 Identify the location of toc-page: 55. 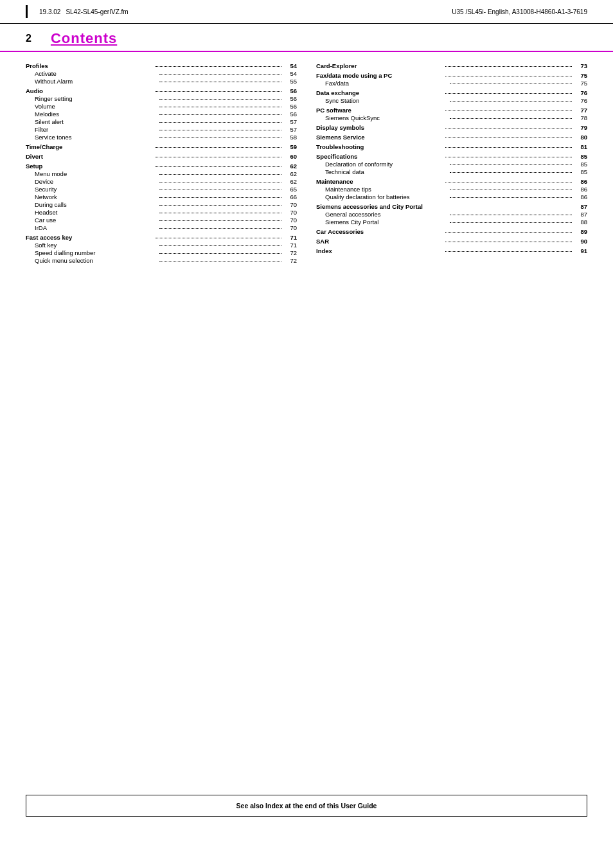
(290, 81).